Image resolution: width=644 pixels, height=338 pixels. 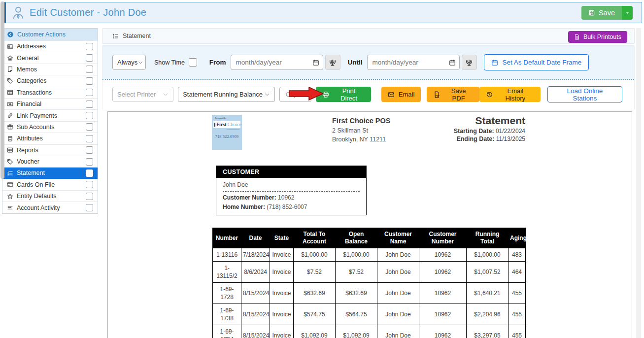 What do you see at coordinates (585, 95) in the screenshot?
I see `load-online-stations-button: Load Online Stations` at bounding box center [585, 95].